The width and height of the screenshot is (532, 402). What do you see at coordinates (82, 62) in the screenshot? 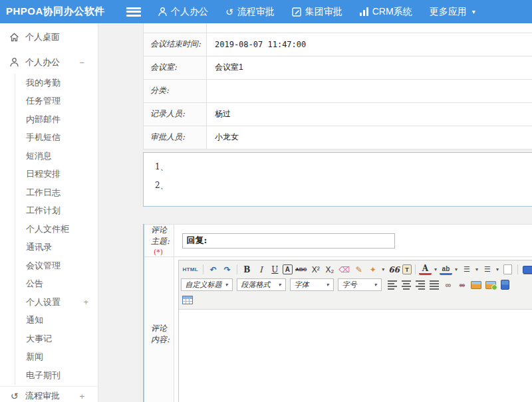
I see `collapse-icon: −` at bounding box center [82, 62].